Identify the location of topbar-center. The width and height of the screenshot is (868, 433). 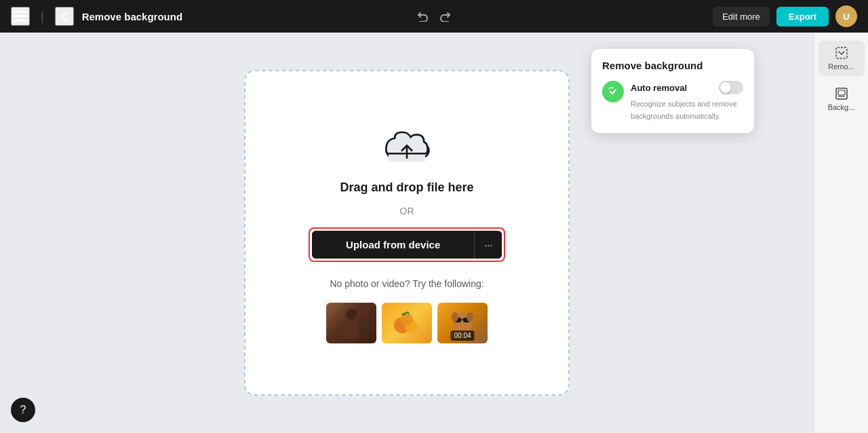
(434, 16).